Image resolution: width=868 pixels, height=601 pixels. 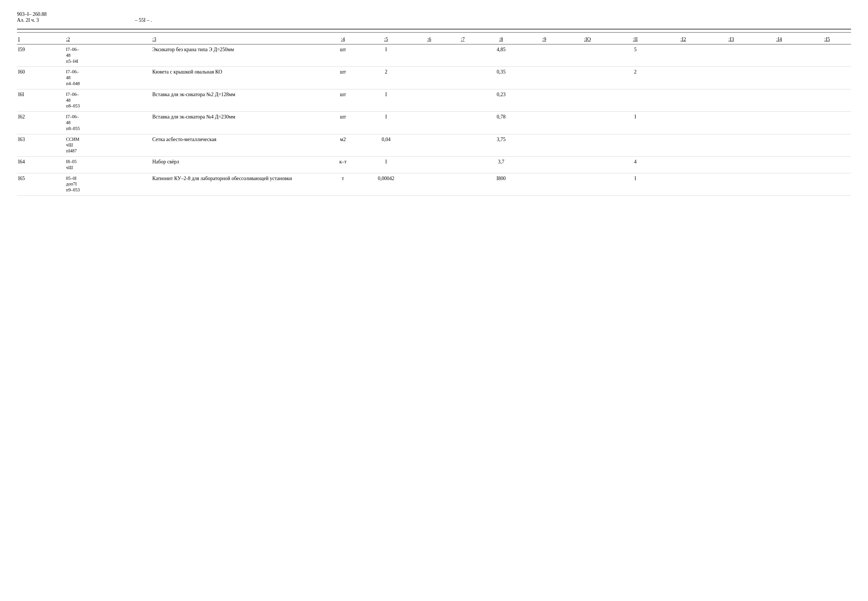 What do you see at coordinates (635, 184) in the screenshot?
I see `cell-6-10: I` at bounding box center [635, 184].